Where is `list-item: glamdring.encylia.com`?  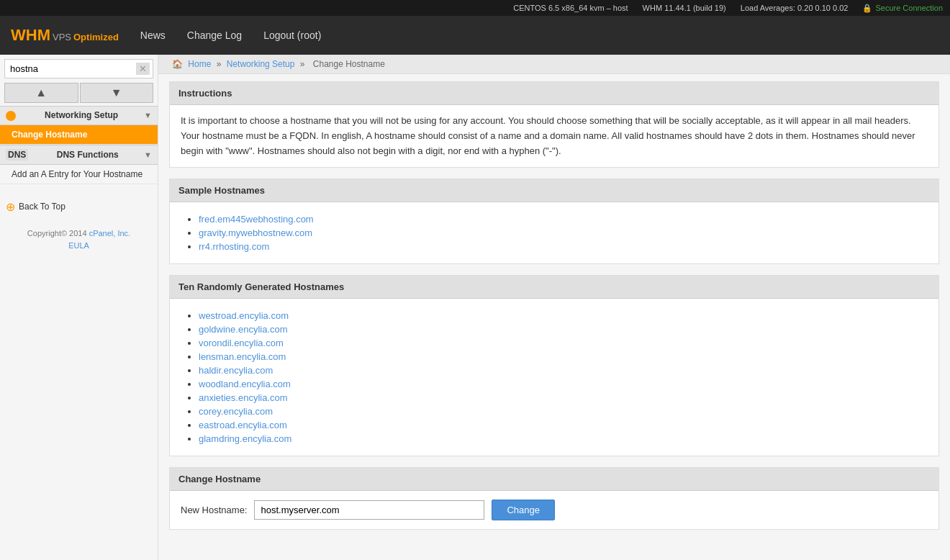
list-item: glamdring.encylia.com is located at coordinates (563, 439).